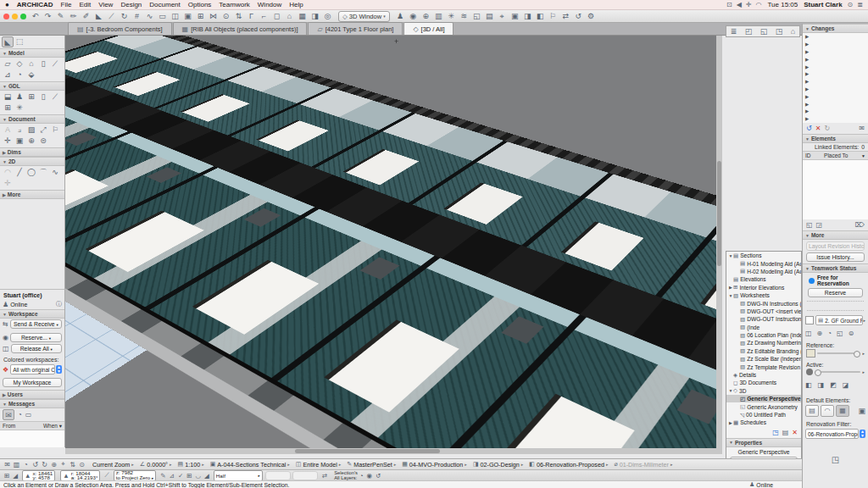 The image size is (868, 488). What do you see at coordinates (812, 411) in the screenshot?
I see `default-elements-toggle-1: ▤` at bounding box center [812, 411].